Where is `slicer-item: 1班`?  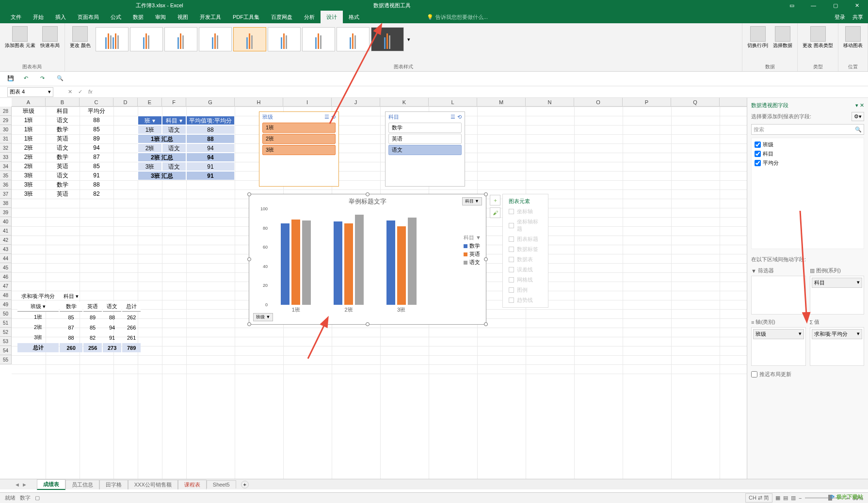 slicer-item: 1班 is located at coordinates (299, 128).